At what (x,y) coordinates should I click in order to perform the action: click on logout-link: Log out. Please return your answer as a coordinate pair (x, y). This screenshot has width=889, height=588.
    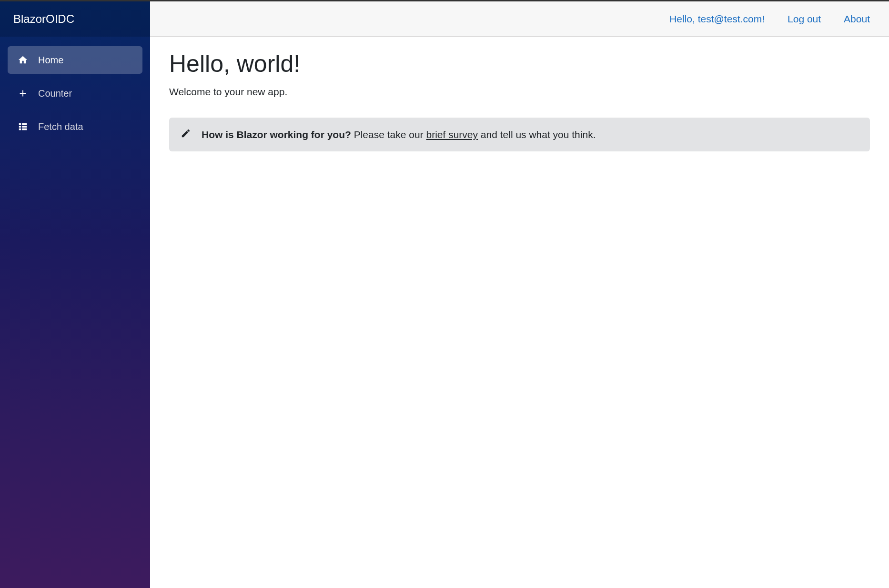
    Looking at the image, I should click on (804, 19).